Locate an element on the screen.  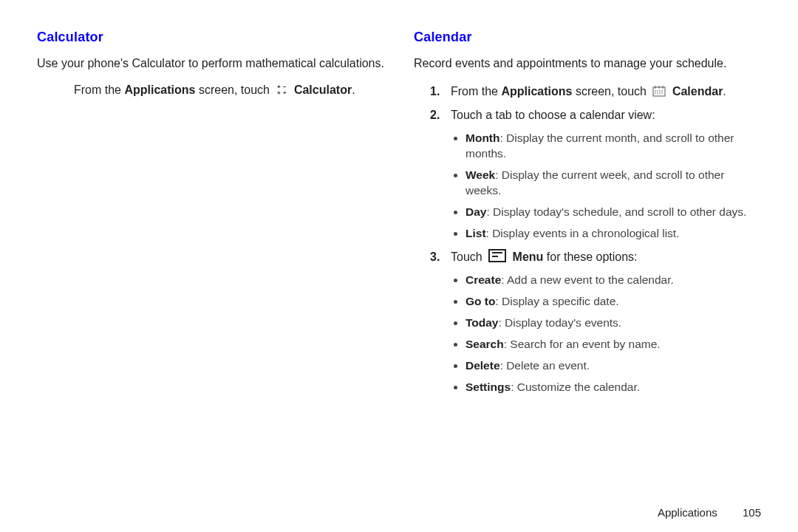
step-number: 2. is located at coordinates (434, 115).